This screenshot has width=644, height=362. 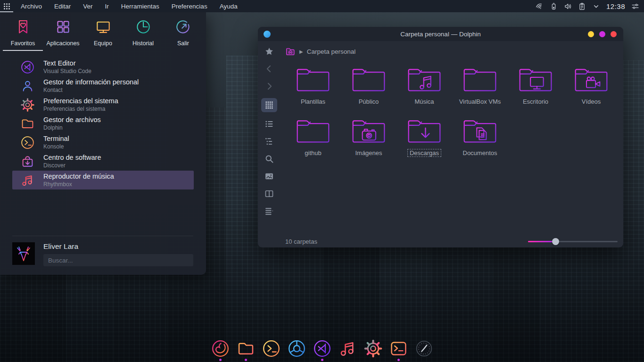 What do you see at coordinates (63, 34) in the screenshot?
I see `tab-aplicaciones: Aplicaciones` at bounding box center [63, 34].